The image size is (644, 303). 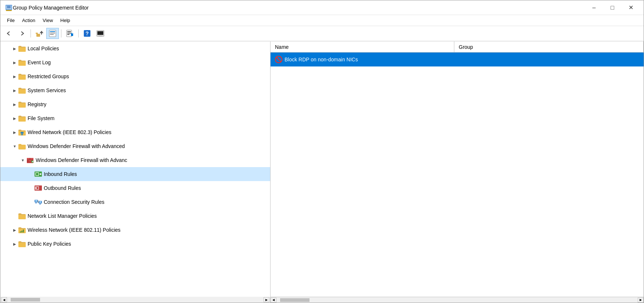 I want to click on folder-icon-restricted-groups, so click(x=22, y=76).